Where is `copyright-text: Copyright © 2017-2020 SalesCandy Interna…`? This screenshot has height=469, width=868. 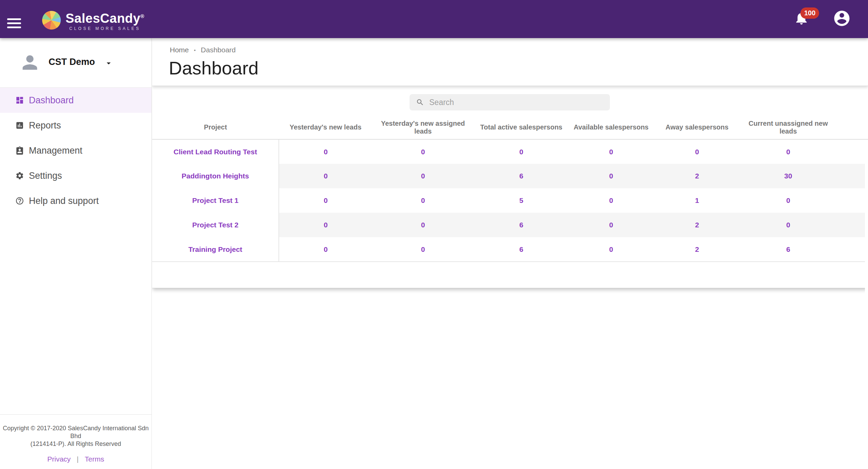
copyright-text: Copyright © 2017-2020 SalesCandy Interna… is located at coordinates (76, 436).